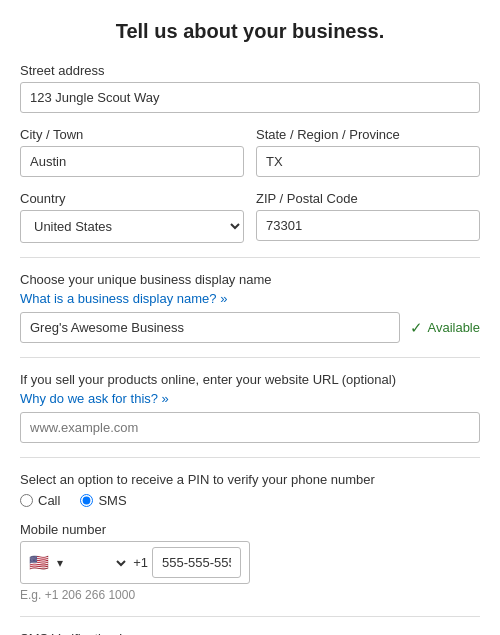 This screenshot has width=500, height=635. What do you see at coordinates (368, 152) in the screenshot?
I see `state-col: State / Region / Province` at bounding box center [368, 152].